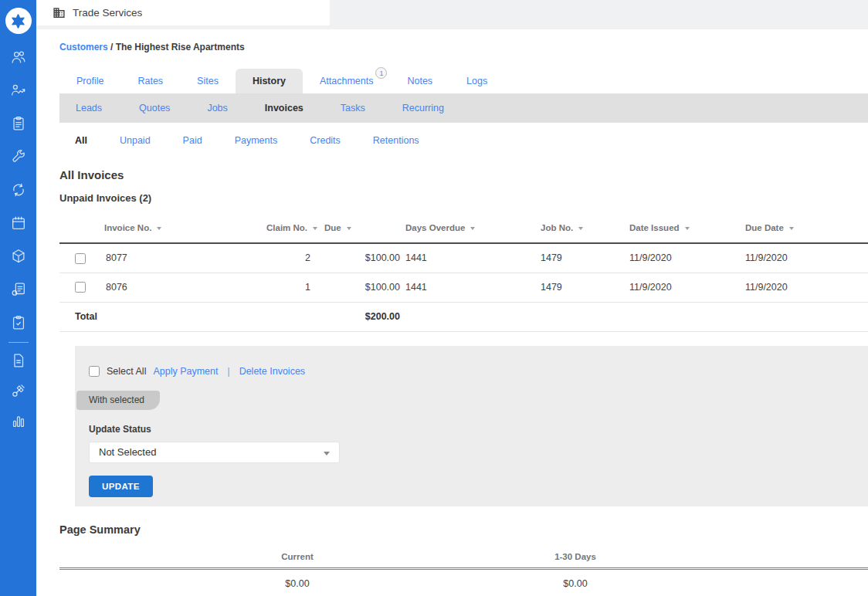 The image size is (868, 596). What do you see at coordinates (256, 141) in the screenshot?
I see `filter-payments: Payments` at bounding box center [256, 141].